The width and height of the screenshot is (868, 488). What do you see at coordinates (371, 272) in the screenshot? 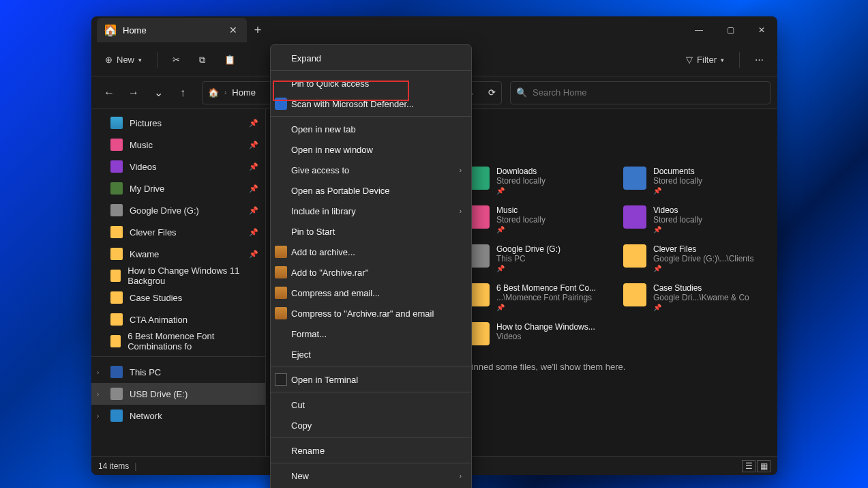
I see `ctx-add-to-archive-rar-: Add to "Archive.rar"` at bounding box center [371, 272].